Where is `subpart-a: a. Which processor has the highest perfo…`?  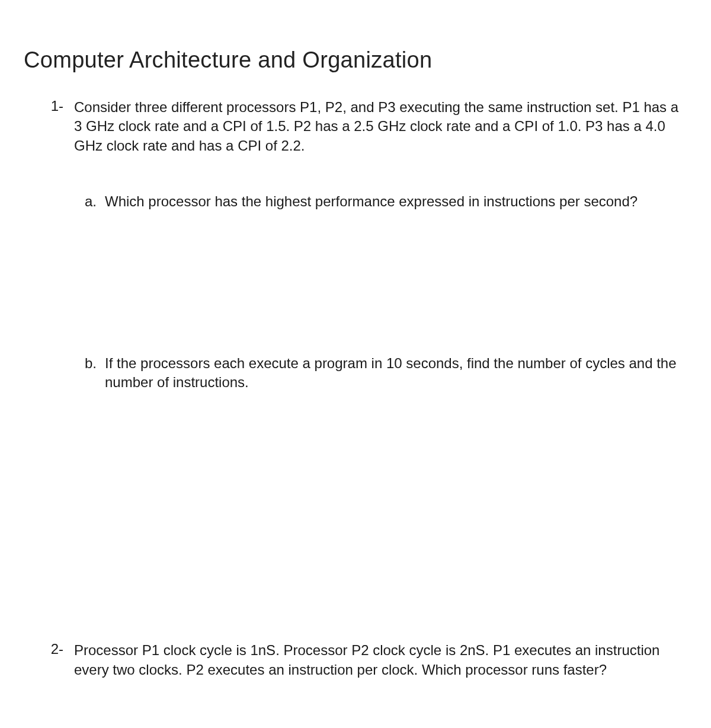 subpart-a: a. Which processor has the highest perfo… is located at coordinates (384, 202).